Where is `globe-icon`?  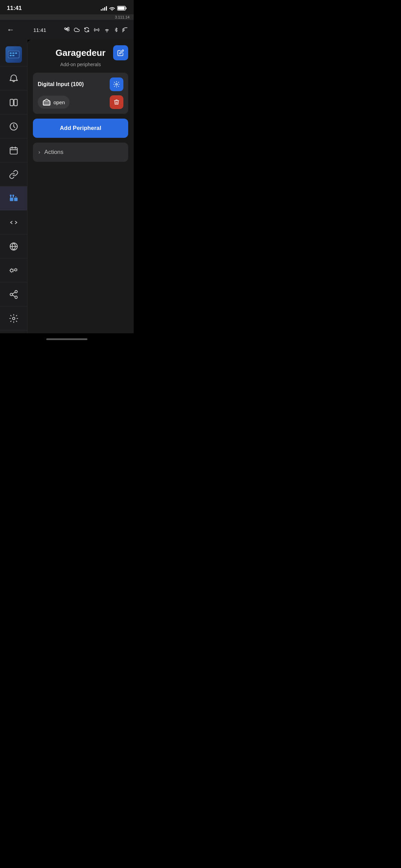
globe-icon is located at coordinates (14, 246).